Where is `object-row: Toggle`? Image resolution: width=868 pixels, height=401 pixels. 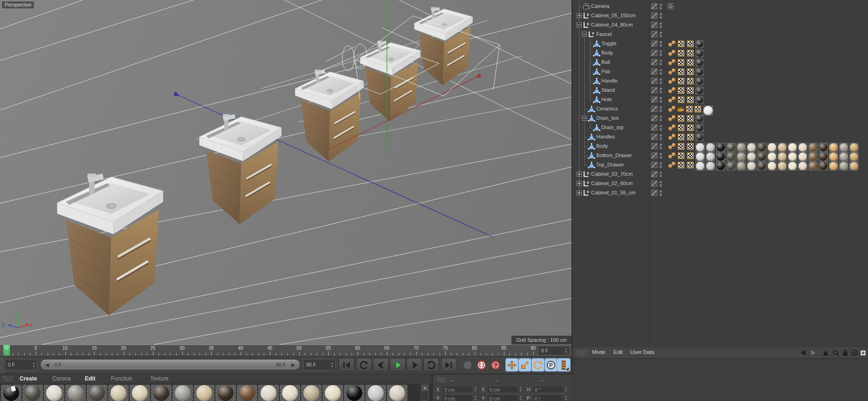 object-row: Toggle is located at coordinates (720, 44).